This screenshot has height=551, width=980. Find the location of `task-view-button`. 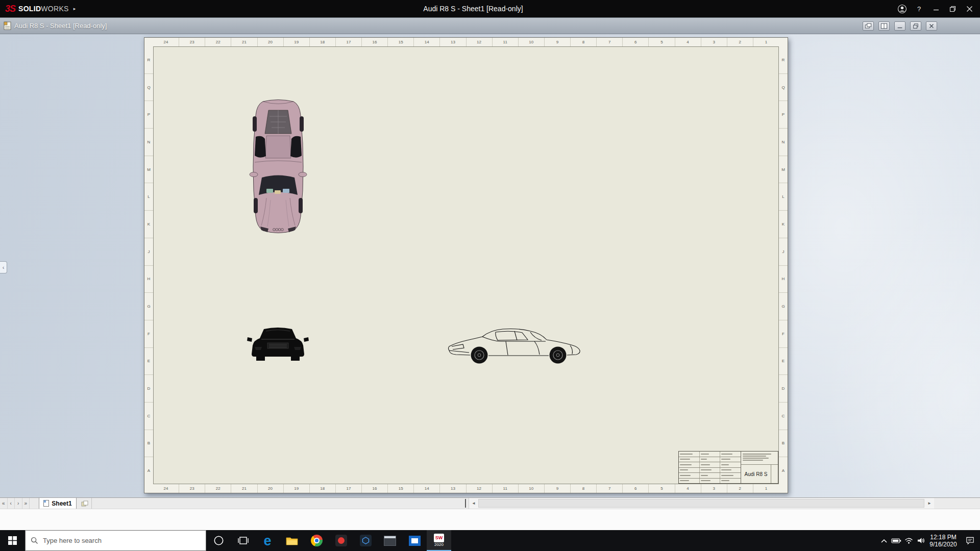

task-view-button is located at coordinates (243, 541).